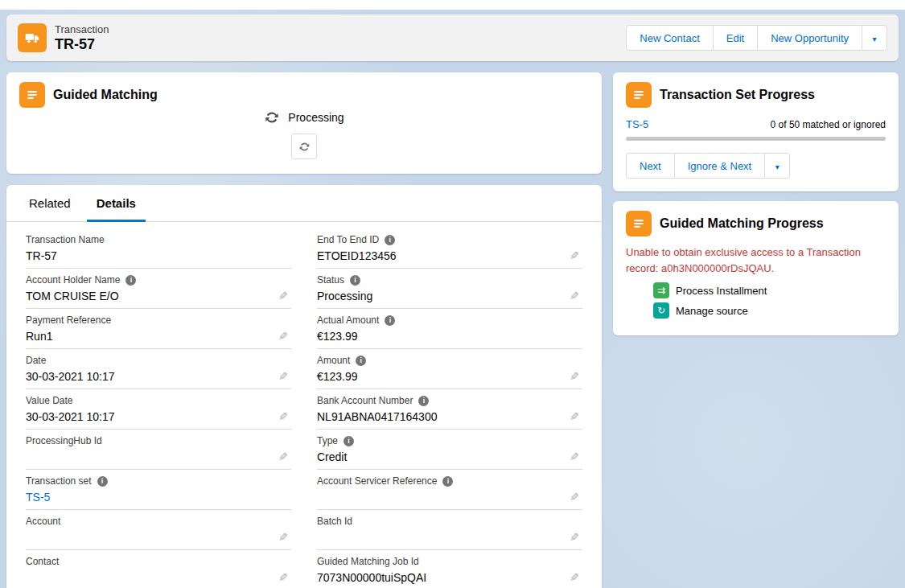 Image resolution: width=905 pixels, height=588 pixels. Describe the element at coordinates (149, 256) in the screenshot. I see `field-value: TR-57` at that location.